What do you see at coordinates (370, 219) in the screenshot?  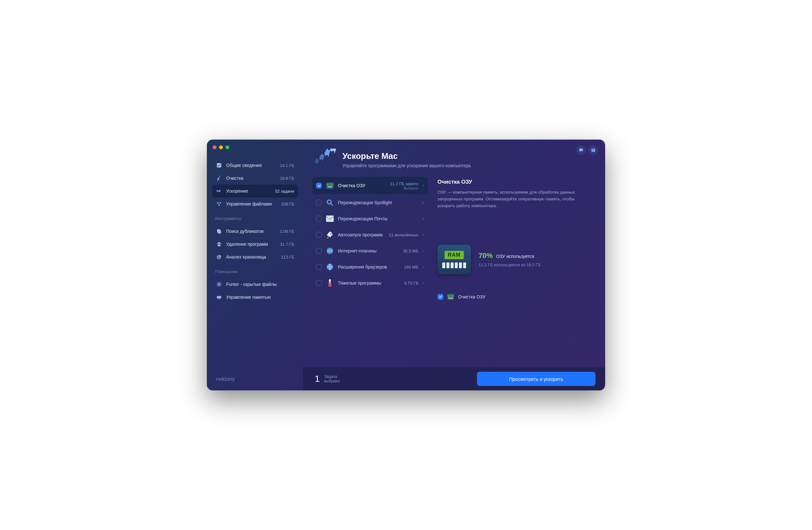 I see `task-mail-reindex: Переиндексация Почты ›` at bounding box center [370, 219].